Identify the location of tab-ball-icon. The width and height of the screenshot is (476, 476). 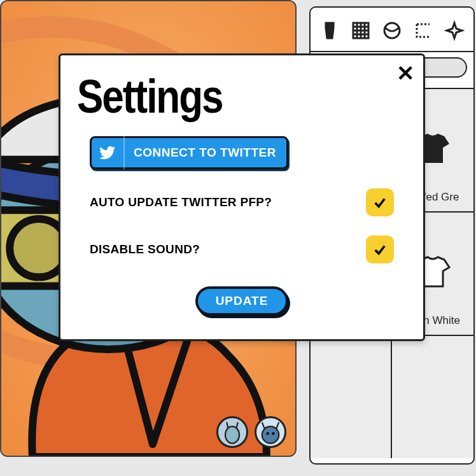
(392, 31).